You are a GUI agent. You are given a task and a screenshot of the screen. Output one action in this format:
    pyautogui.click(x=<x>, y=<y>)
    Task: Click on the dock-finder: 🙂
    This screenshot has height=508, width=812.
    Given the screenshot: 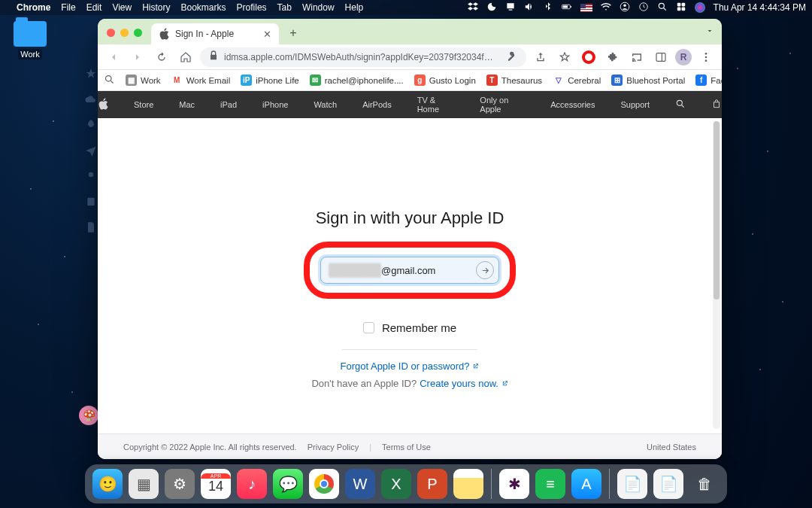 What is the action you would take?
    pyautogui.click(x=108, y=484)
    